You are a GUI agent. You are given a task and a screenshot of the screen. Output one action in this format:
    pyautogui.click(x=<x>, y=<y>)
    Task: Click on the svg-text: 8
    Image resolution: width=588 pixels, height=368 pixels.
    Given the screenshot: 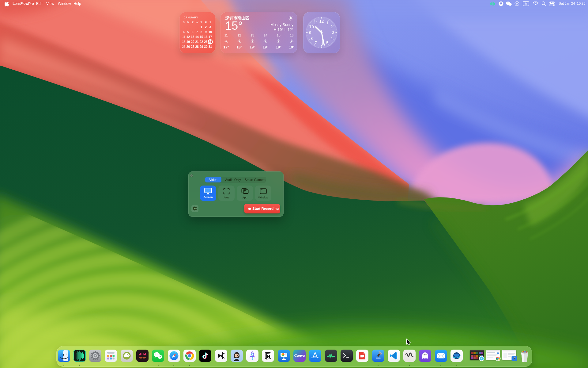 What is the action you would take?
    pyautogui.click(x=312, y=39)
    